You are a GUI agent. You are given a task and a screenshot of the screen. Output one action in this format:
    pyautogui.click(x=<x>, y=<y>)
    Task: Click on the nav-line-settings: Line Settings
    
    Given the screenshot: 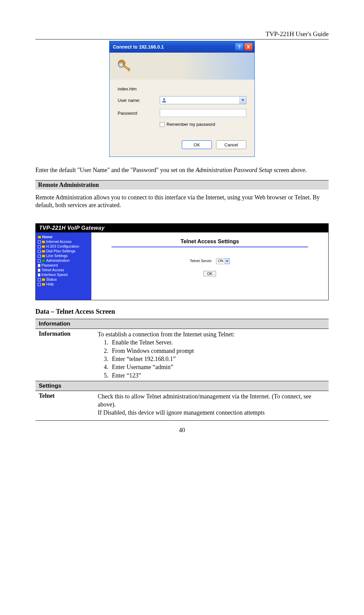 What is the action you would take?
    pyautogui.click(x=64, y=256)
    